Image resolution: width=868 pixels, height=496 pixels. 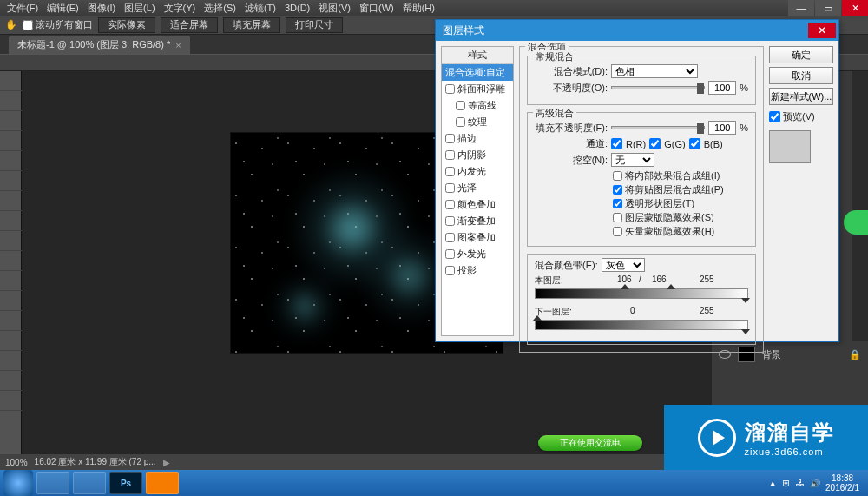 I want to click on ch-r, so click(x=616, y=144).